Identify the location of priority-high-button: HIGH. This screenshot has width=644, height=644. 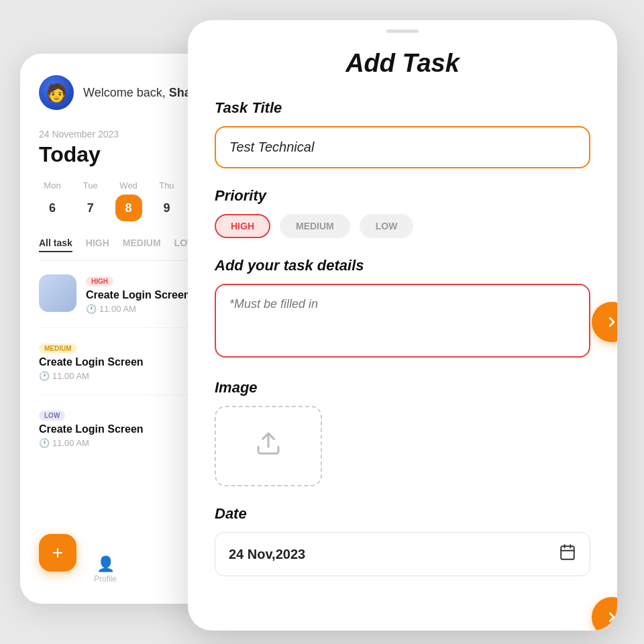
(243, 226).